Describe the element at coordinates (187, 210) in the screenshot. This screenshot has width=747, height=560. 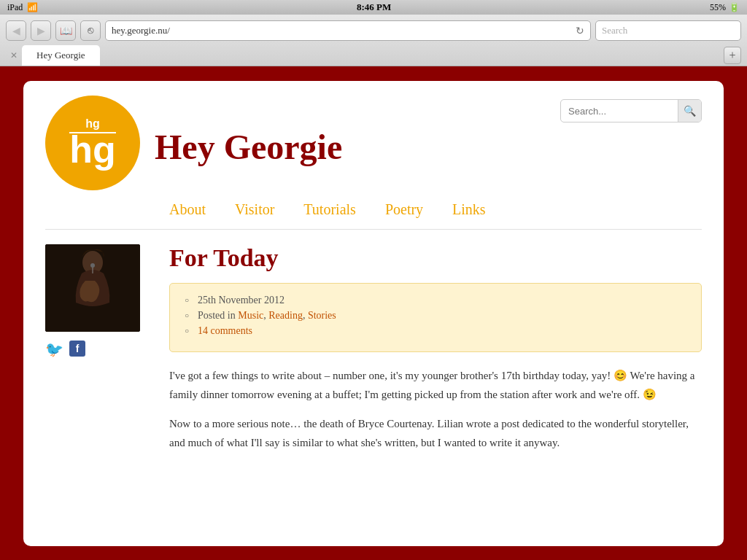
I see `nav-about: About` at that location.